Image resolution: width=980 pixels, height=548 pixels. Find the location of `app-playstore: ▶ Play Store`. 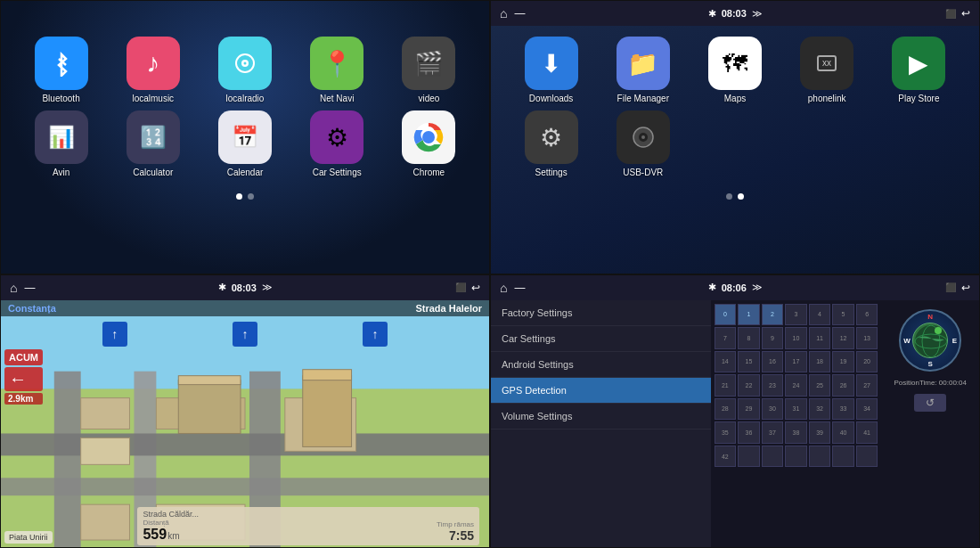

app-playstore: ▶ Play Store is located at coordinates (919, 70).